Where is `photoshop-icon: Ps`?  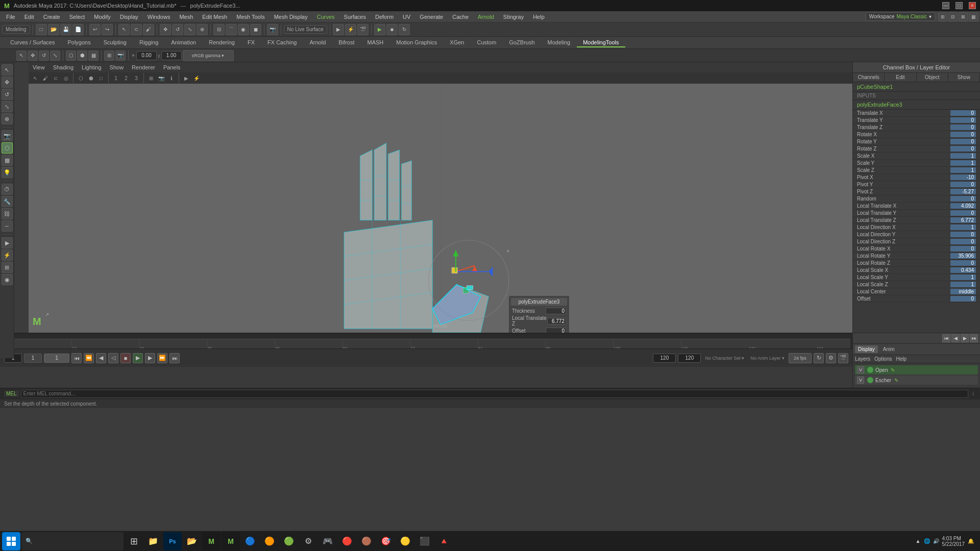
photoshop-icon: Ps is located at coordinates (173, 541).